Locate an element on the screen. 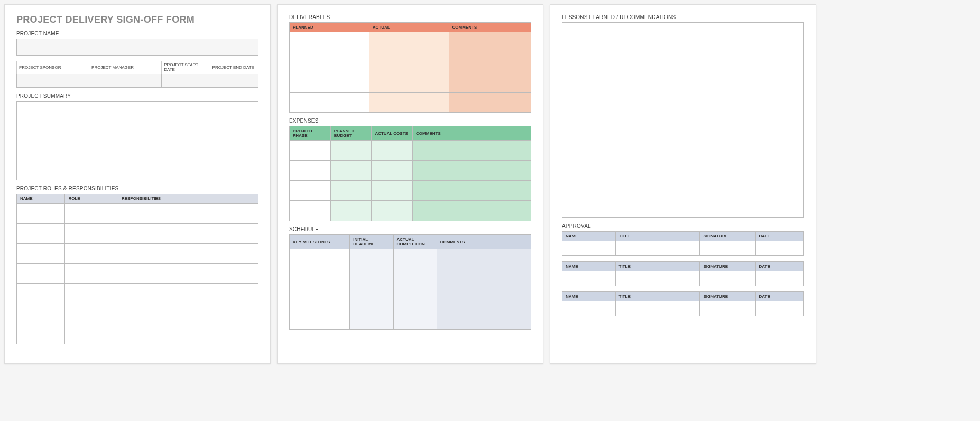  end-date-label: PROJECT END DATE is located at coordinates (234, 68).